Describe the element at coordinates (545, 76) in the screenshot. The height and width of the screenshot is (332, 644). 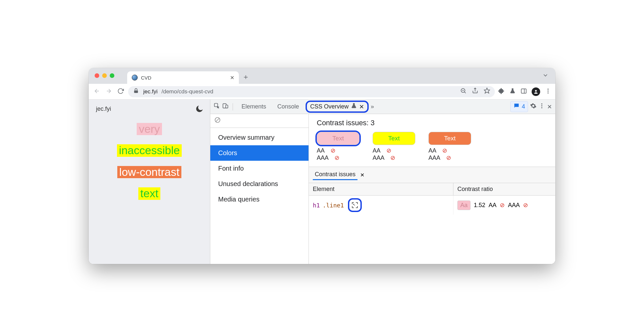
I see `tabs-overflow-icon` at that location.